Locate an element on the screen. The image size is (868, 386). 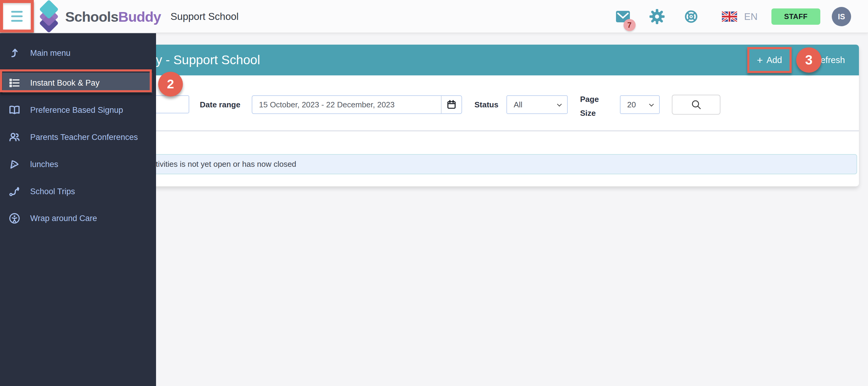
status-selected-value: All is located at coordinates (518, 105).